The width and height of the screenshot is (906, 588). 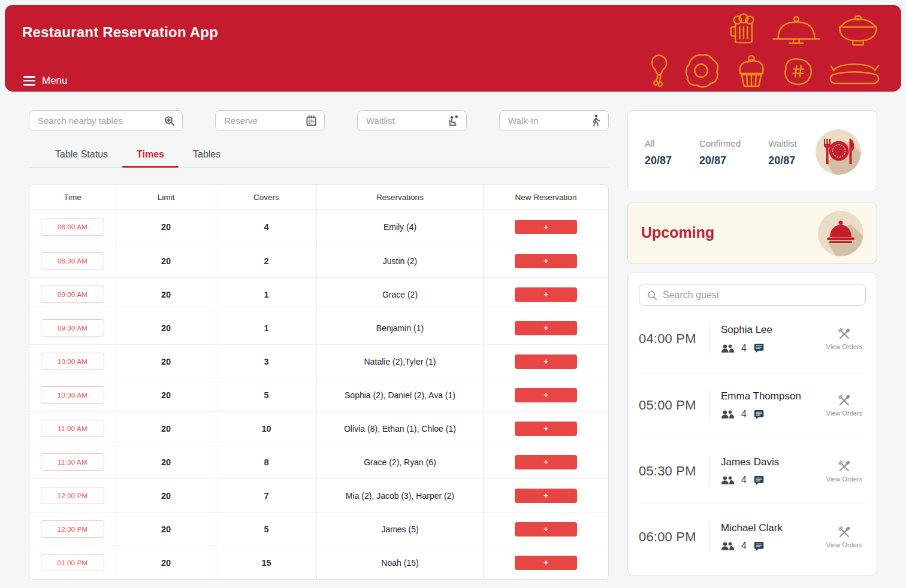 What do you see at coordinates (674, 339) in the screenshot?
I see `guest-time: 04:00 PM` at bounding box center [674, 339].